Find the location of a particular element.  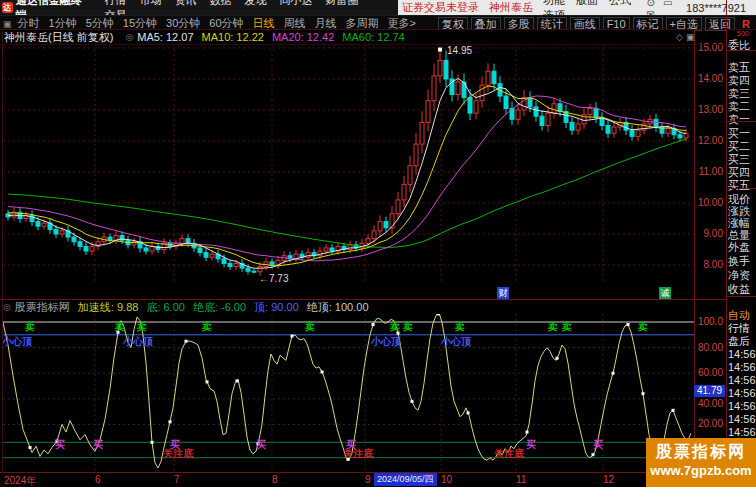

main-chart-title-bar: 神州泰岳(日线 前复权) ◎ MA5: 12.07MA10: 12.22MA20… is located at coordinates (347, 37).